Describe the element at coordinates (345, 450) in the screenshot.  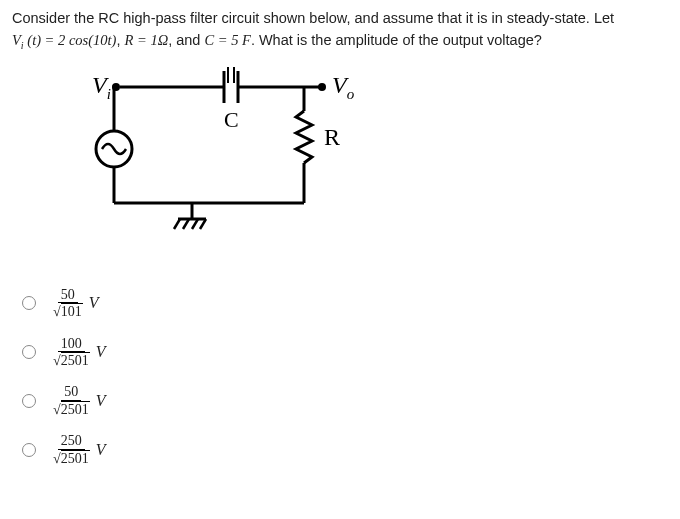
I see `option-4: 250 √2501 V` at that location.